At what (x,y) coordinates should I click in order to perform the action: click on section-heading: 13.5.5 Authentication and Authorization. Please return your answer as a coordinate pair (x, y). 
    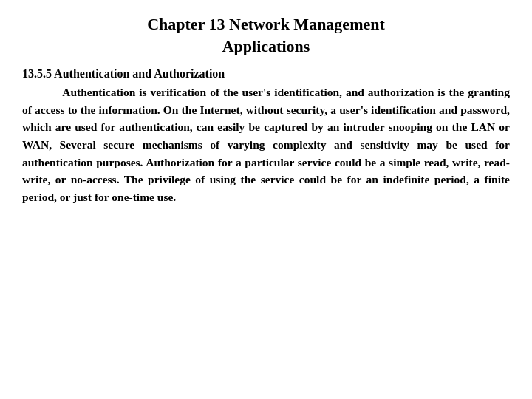
    Looking at the image, I should click on (266, 74).